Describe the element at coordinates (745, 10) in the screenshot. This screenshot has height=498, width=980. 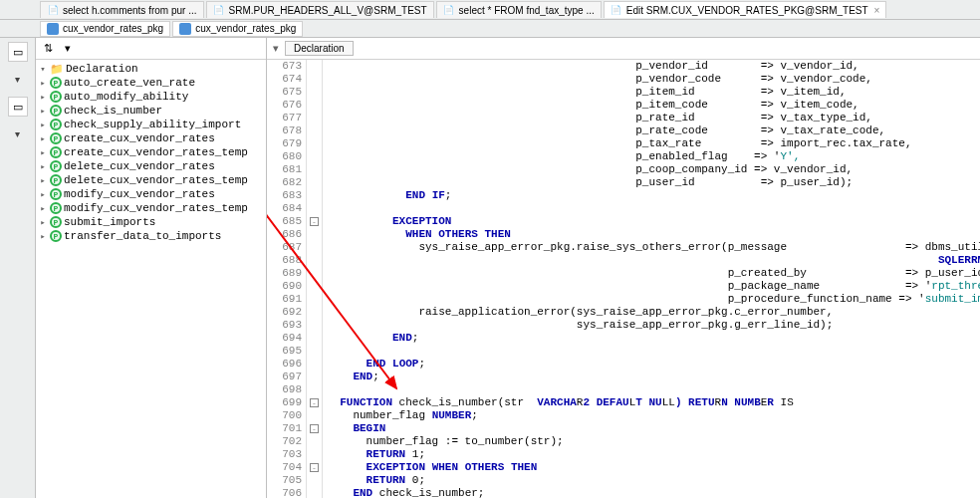
I see `file-tab: 📄Edit SRM.CUX_VENDOR_RATES_PKG@SRM_TEST×` at that location.